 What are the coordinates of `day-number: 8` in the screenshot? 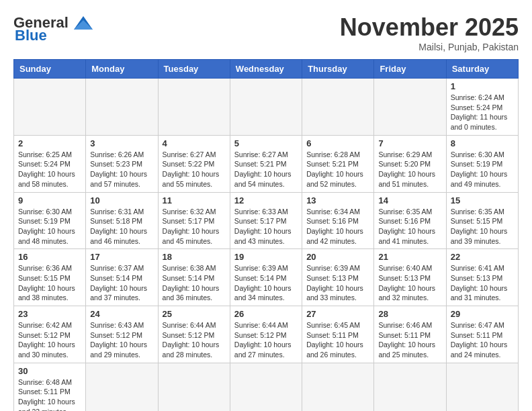 It's located at (482, 144).